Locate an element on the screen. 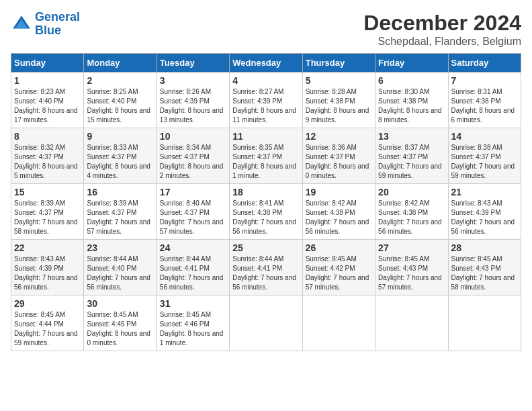 The width and height of the screenshot is (532, 411). calendar-cell: 11Sunrise: 8:35 AM Sunset: 4:37 PM Dayli… is located at coordinates (266, 156).